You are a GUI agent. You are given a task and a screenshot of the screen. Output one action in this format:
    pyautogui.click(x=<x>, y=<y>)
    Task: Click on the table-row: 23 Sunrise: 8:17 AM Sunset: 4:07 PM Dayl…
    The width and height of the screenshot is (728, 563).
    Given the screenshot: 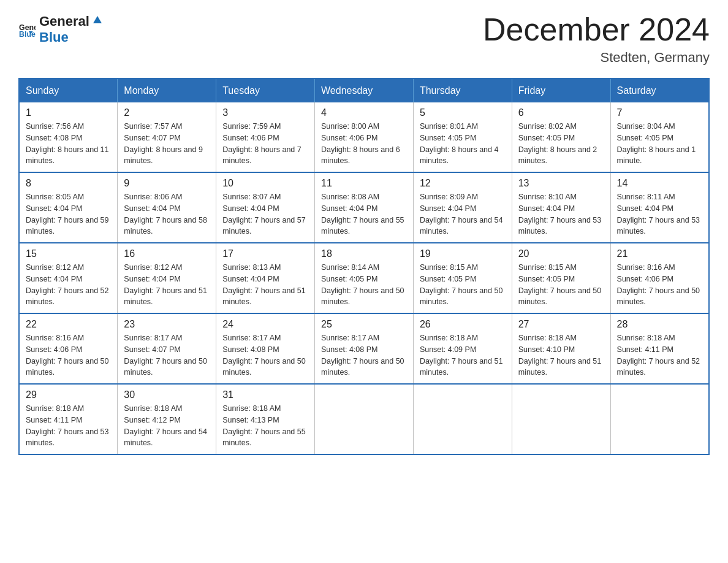 What is the action you would take?
    pyautogui.click(x=167, y=348)
    